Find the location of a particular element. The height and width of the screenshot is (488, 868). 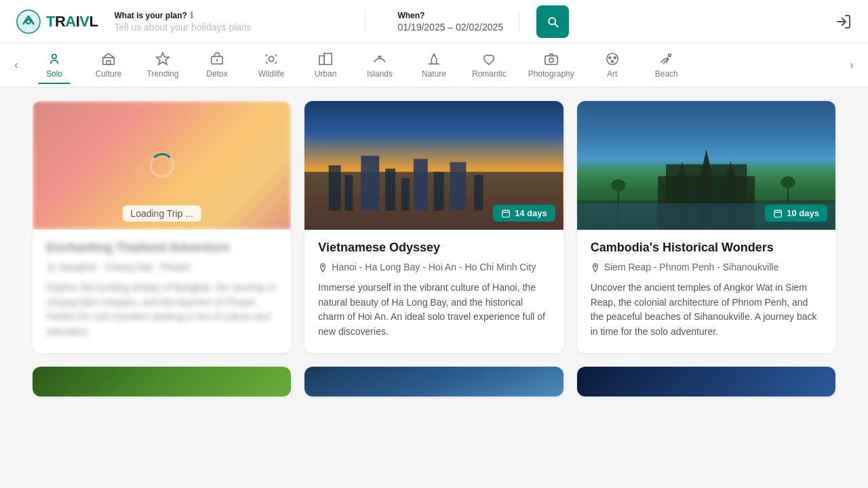

nav-label-islands: Islands is located at coordinates (380, 74).